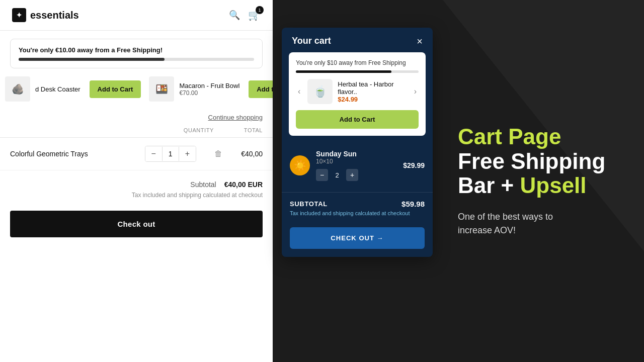  What do you see at coordinates (553, 185) in the screenshot?
I see `heading-line3-suffix: Upsell` at bounding box center [553, 185].